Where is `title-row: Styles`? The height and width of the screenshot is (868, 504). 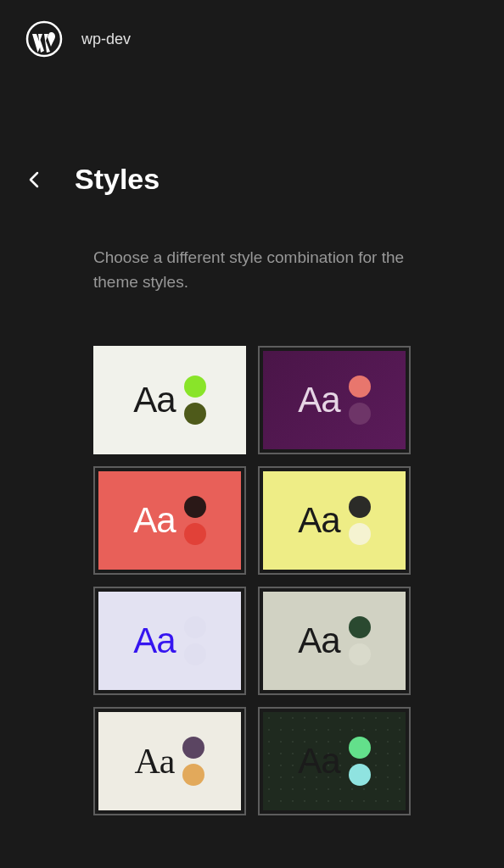 title-row: Styles is located at coordinates (252, 180).